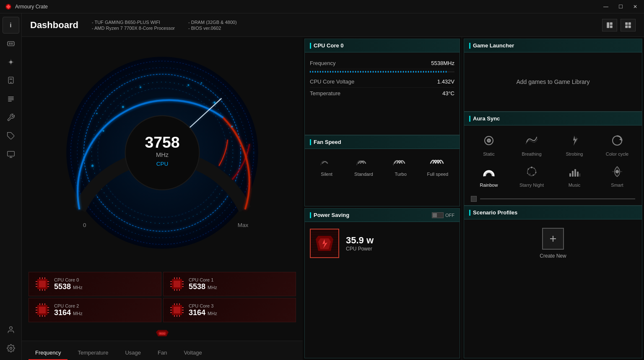 The height and width of the screenshot is (360, 644). I want to click on aura-mode-music: Music, so click(574, 175).